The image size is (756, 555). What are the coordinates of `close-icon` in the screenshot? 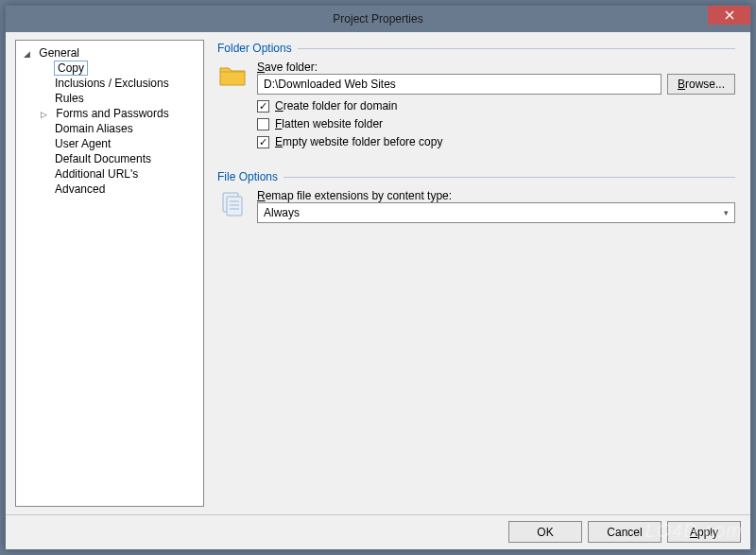 It's located at (730, 15).